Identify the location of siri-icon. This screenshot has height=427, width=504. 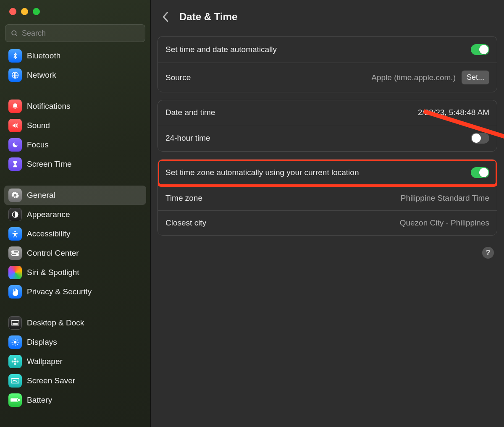
(15, 272).